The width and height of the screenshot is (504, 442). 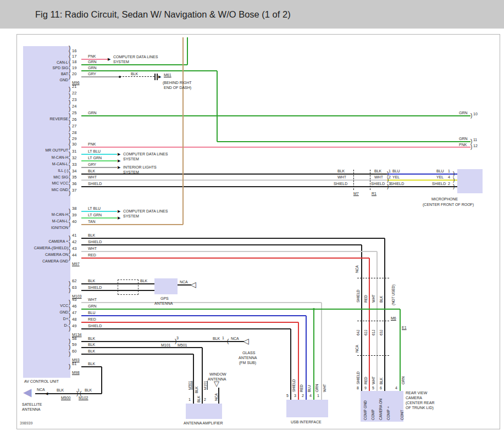 What do you see at coordinates (95, 242) in the screenshot?
I see `wire-color-label: SHIELD` at bounding box center [95, 242].